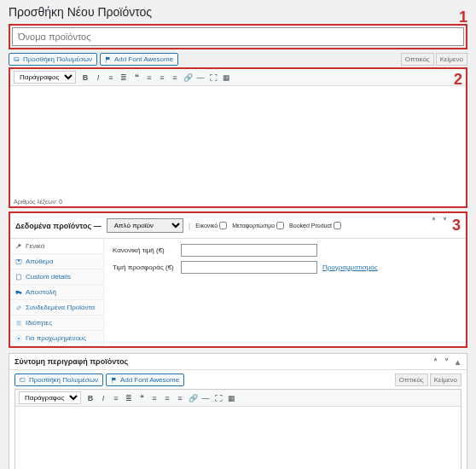  Describe the element at coordinates (53, 60) in the screenshot. I see `add-media-button: Προσθήκη Πολυμέσων` at that location.